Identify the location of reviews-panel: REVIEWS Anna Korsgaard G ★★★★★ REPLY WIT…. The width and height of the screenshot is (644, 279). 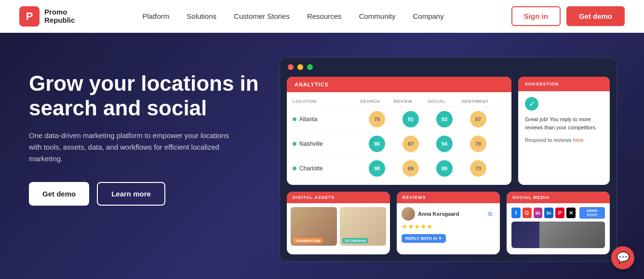
(448, 223).